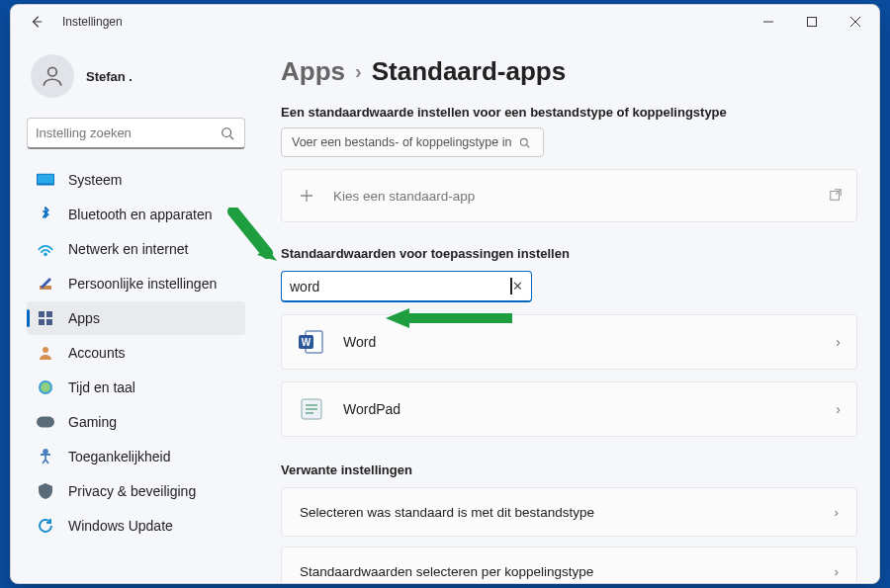  I want to click on sidebar-item-label: Toegankelijkheid, so click(120, 457).